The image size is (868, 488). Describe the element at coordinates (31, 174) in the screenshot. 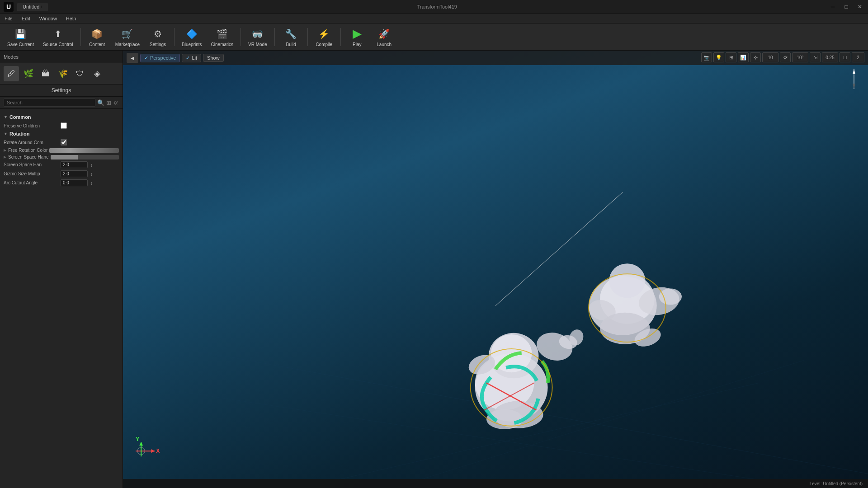

I see `gizmo-size-label: Gizmo Size Multip` at that location.